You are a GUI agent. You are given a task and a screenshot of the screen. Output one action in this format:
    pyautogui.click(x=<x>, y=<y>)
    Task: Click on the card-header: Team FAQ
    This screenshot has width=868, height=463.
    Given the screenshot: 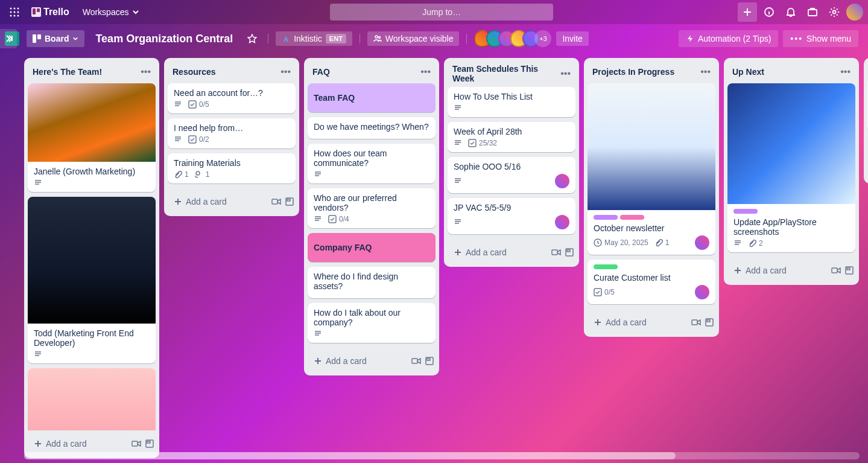 What is the action you would take?
    pyautogui.click(x=372, y=98)
    